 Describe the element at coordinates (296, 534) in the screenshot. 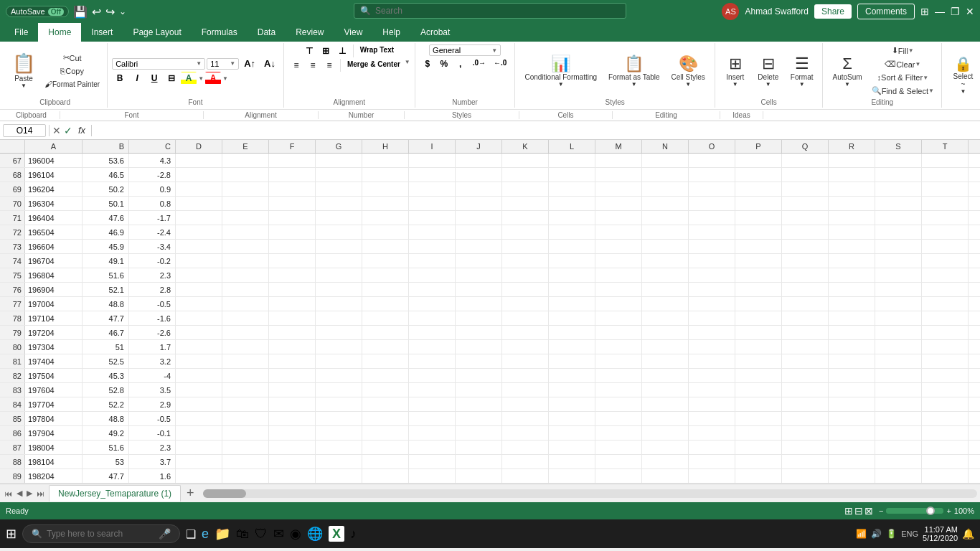

I see `chrome-icon: ◉` at that location.